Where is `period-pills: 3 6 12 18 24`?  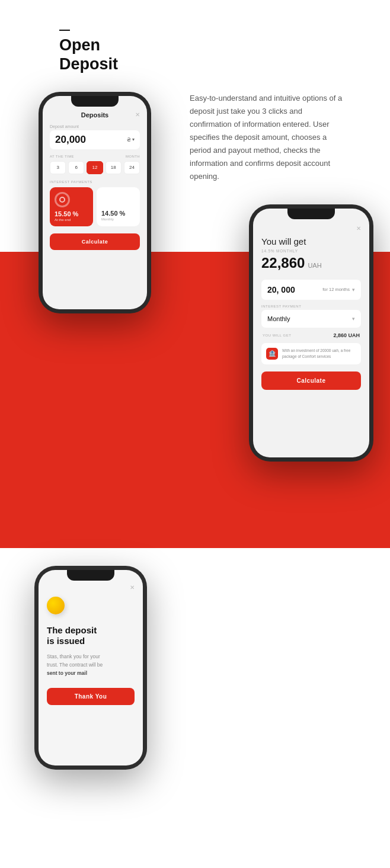
period-pills: 3 6 12 18 24 is located at coordinates (95, 168).